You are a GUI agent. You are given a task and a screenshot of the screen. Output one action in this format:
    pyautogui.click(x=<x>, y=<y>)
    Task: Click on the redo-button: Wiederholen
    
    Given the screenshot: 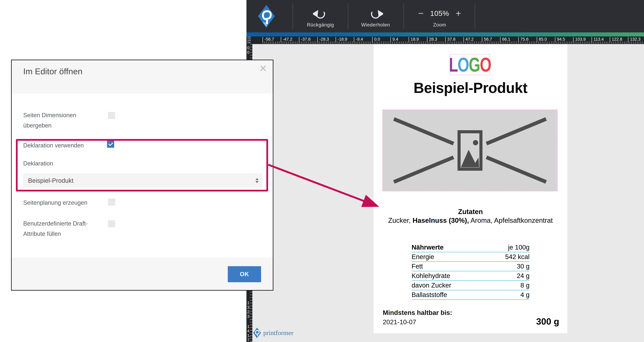 What is the action you would take?
    pyautogui.click(x=376, y=17)
    